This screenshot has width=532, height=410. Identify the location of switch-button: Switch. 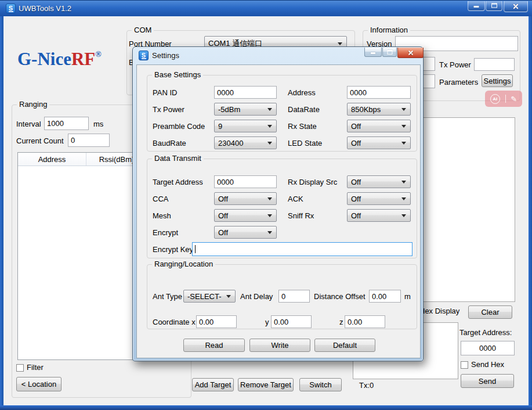
(320, 384).